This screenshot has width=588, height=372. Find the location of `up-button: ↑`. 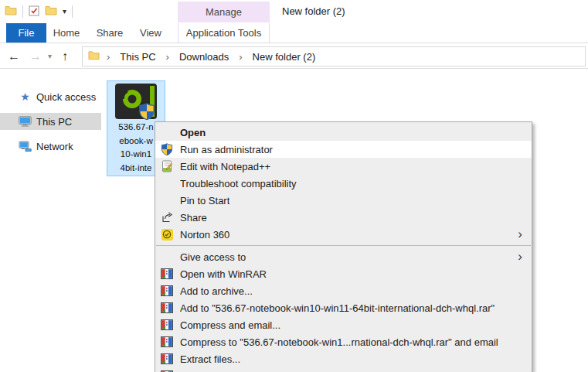

up-button: ↑ is located at coordinates (65, 56).